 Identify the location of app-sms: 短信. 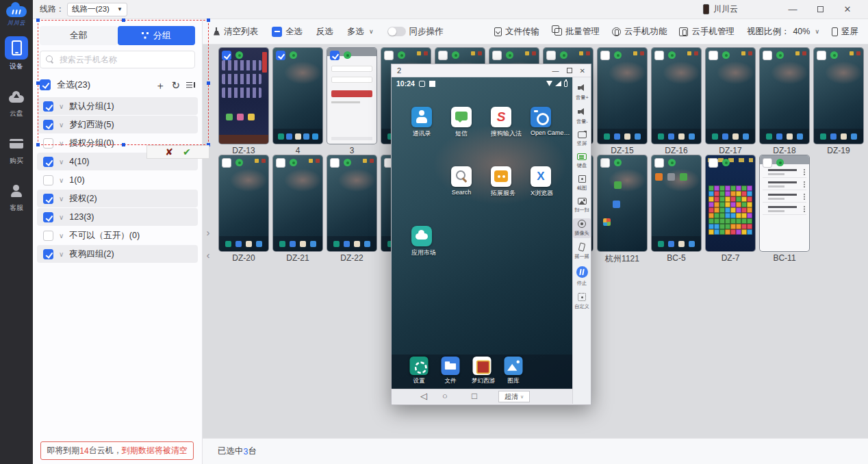
(461, 123).